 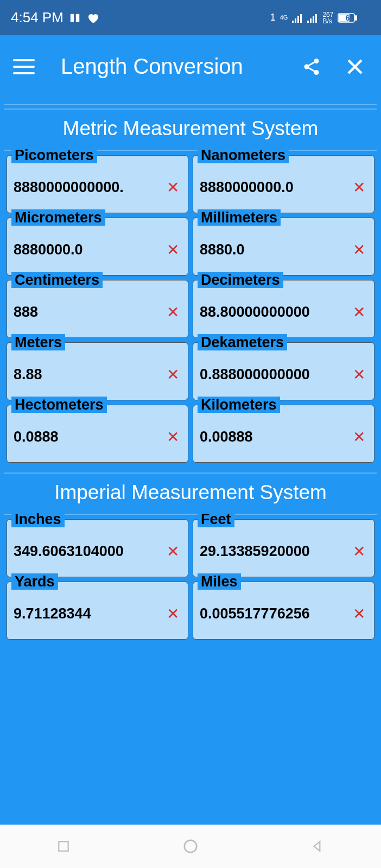 What do you see at coordinates (98, 548) in the screenshot?
I see `field-inches: Inches 349.6063104000 ✕` at bounding box center [98, 548].